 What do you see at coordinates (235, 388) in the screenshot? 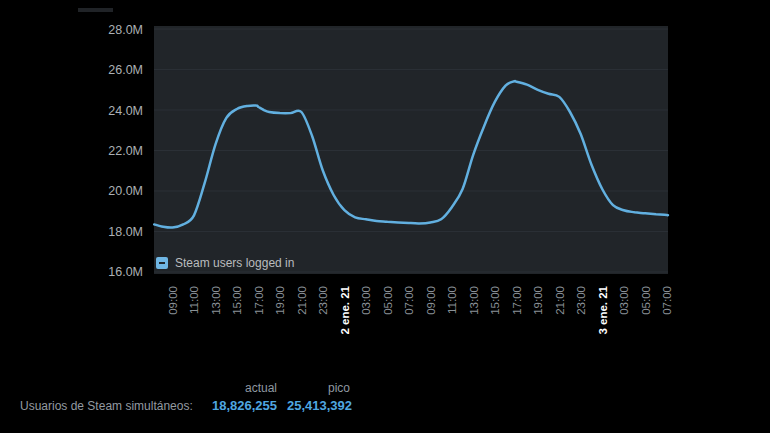
I see `stats-header-actual: actual` at bounding box center [235, 388].